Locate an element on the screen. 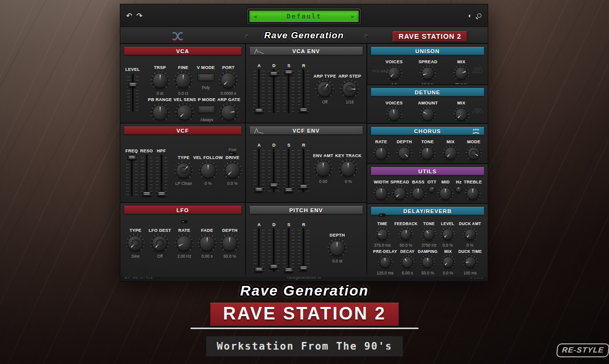 Image resolution: width=609 pixels, height=364 pixels. reso-slider-handle is located at coordinates (147, 193).